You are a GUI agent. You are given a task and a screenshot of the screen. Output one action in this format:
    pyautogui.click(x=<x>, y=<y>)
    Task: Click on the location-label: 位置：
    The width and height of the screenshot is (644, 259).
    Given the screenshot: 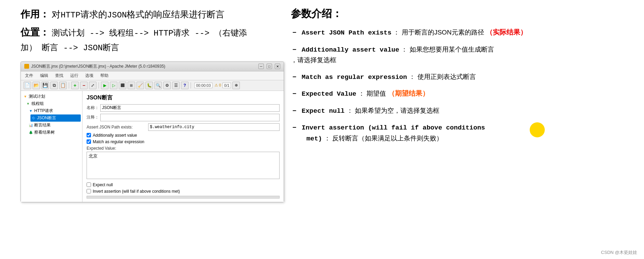 What is the action you would take?
    pyautogui.click(x=35, y=32)
    